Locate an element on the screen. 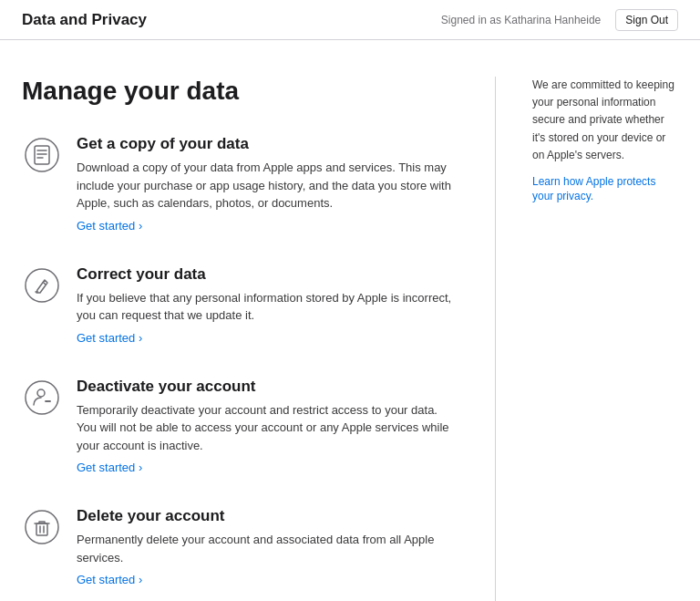 The height and width of the screenshot is (601, 700). section-deactivate-desc: Temporarily deactivate your account and … is located at coordinates (268, 429).